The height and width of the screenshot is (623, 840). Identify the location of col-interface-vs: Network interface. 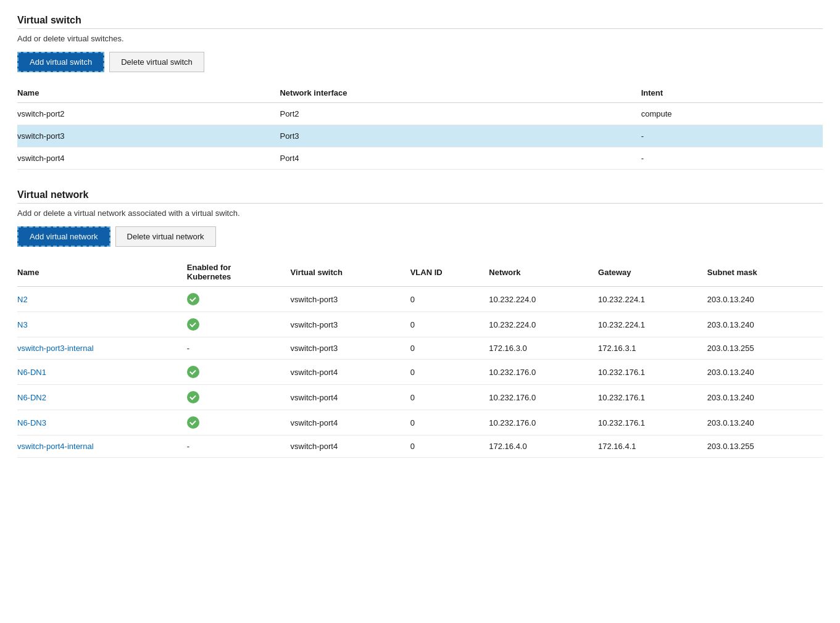
(460, 93).